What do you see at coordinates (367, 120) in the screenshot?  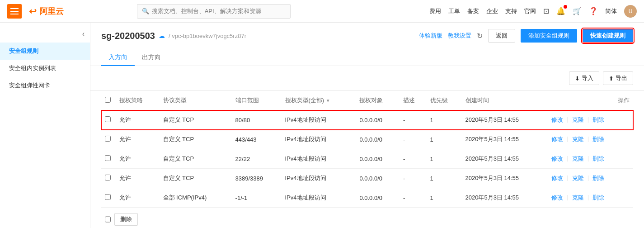 I see `table-row: 允许 自定义 TCP 80/80 IPv4地址段访问 0.0.0.0/0 - 1…` at bounding box center [367, 120].